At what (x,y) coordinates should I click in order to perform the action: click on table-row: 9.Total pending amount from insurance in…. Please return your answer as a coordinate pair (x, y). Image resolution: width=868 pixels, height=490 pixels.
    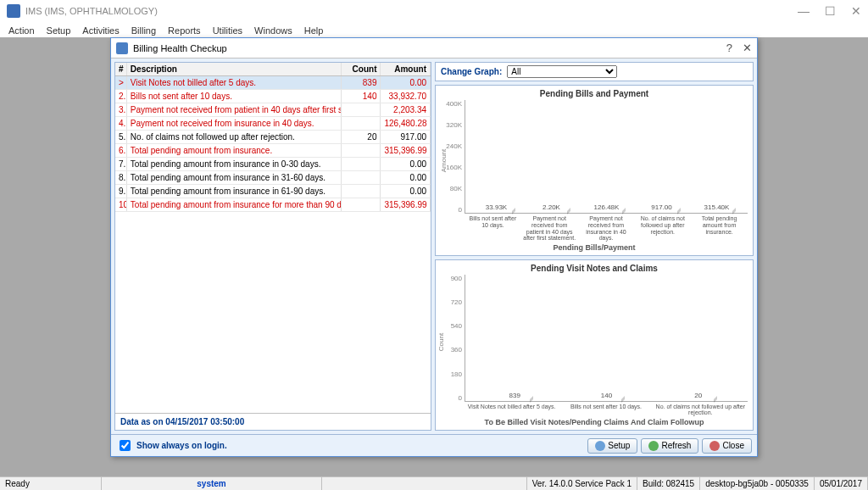
    Looking at the image, I should click on (273, 192).